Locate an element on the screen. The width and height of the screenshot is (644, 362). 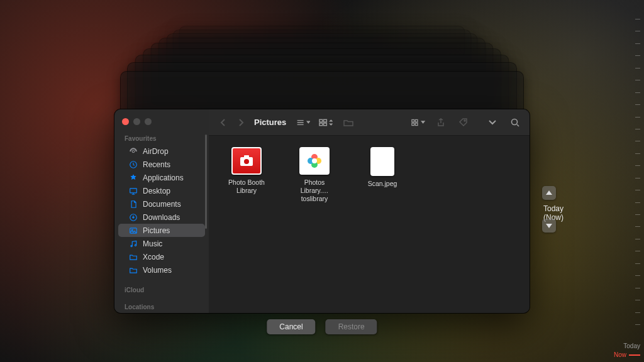
zoom-window-button is located at coordinates (148, 122).